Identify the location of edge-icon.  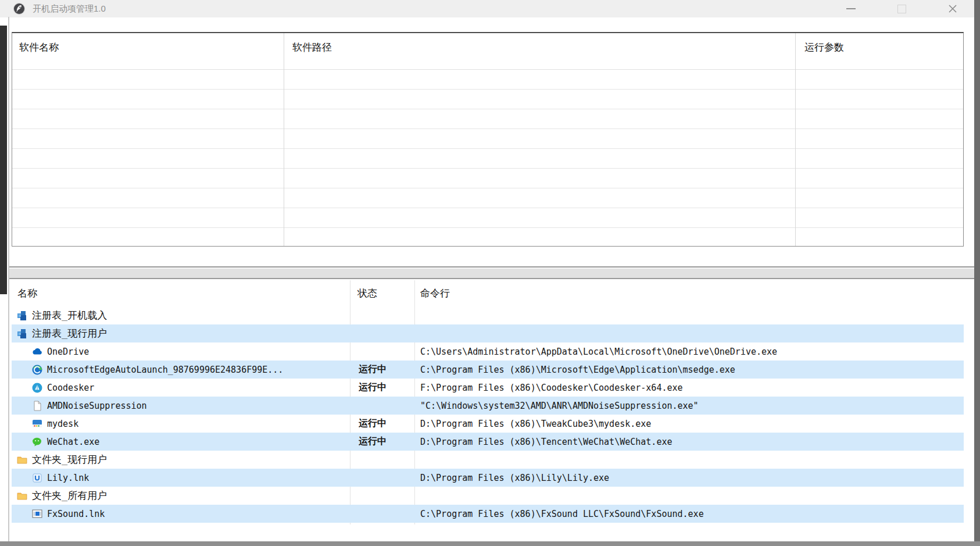
(37, 370).